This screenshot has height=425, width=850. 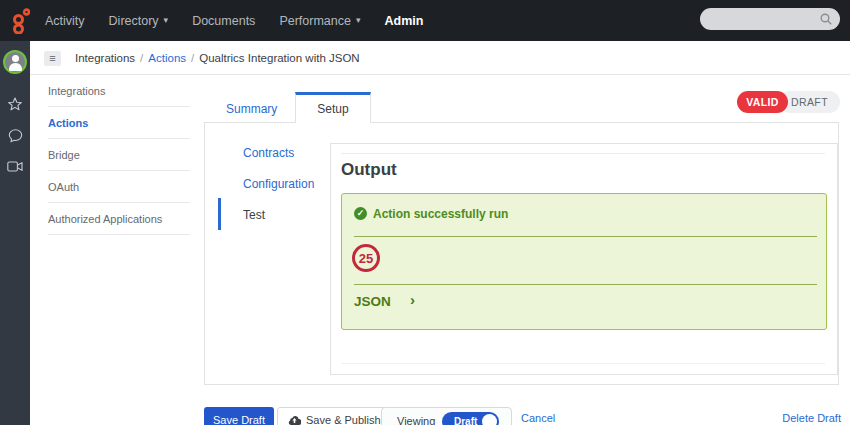 I want to click on nav-item-label: Directory, so click(x=134, y=21).